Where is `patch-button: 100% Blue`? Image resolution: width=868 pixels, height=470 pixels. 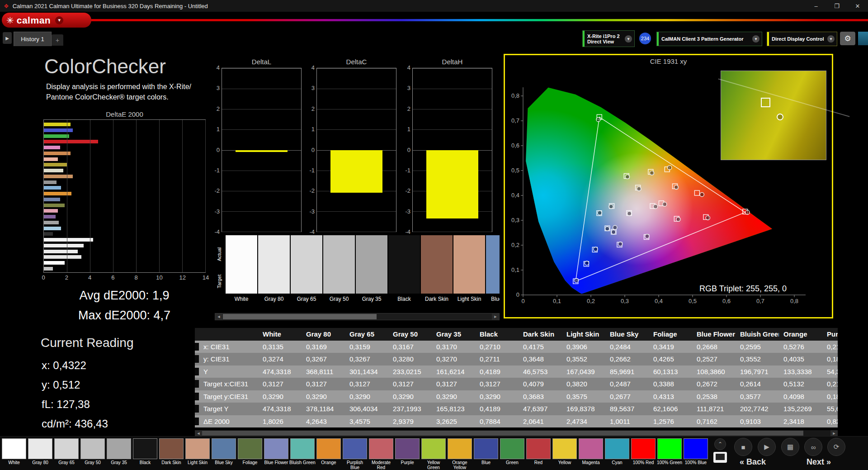 patch-button: 100% Blue is located at coordinates (696, 454).